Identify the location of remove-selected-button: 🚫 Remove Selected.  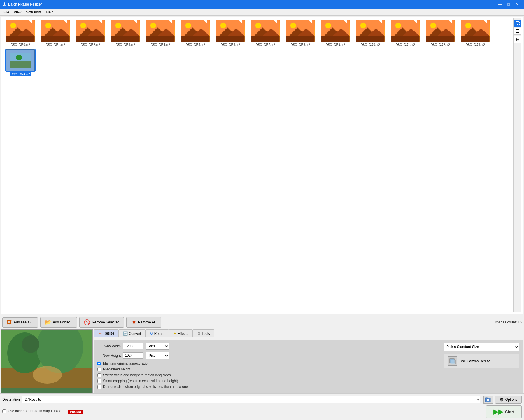
(101, 322).